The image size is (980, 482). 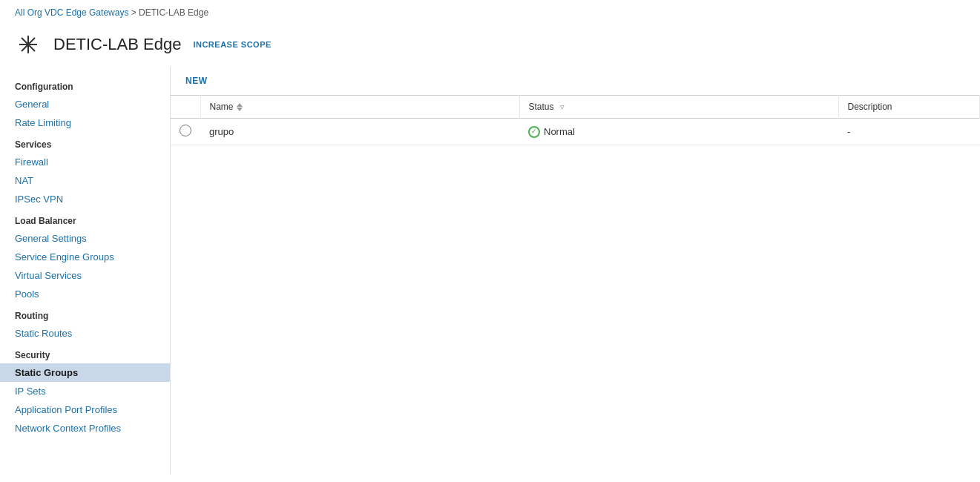 What do you see at coordinates (576, 81) in the screenshot?
I see `toolbar: NEW` at bounding box center [576, 81].